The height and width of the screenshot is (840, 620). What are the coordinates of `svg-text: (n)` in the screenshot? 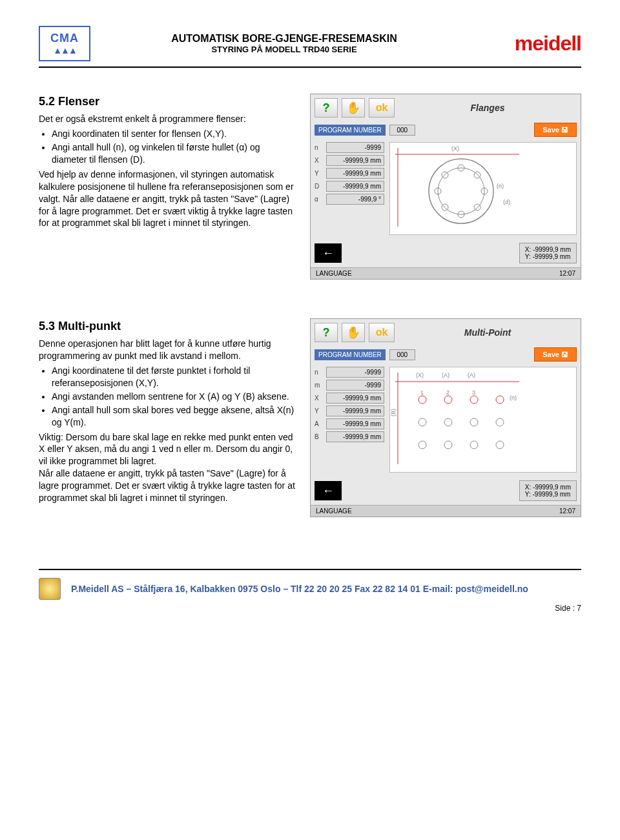 It's located at (500, 186).